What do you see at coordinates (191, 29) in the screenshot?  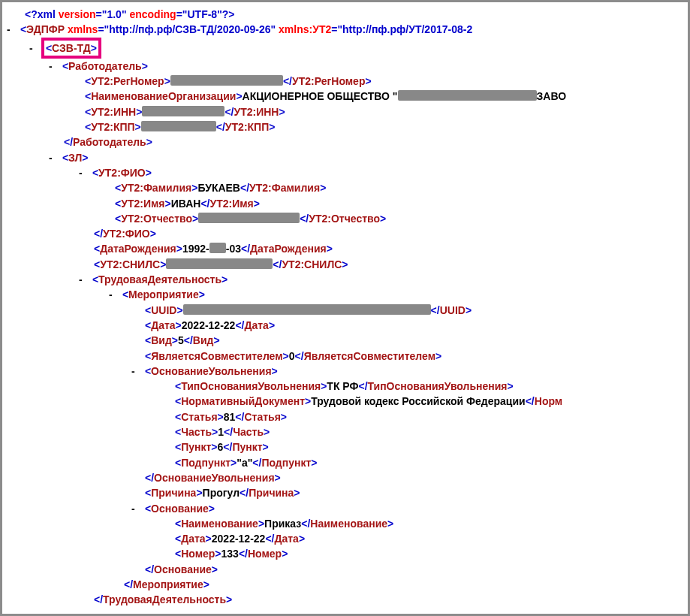 I see `attr-xmlns-val: "http://пф.рф/СЗВ-ТД/2020-09-26"` at bounding box center [191, 29].